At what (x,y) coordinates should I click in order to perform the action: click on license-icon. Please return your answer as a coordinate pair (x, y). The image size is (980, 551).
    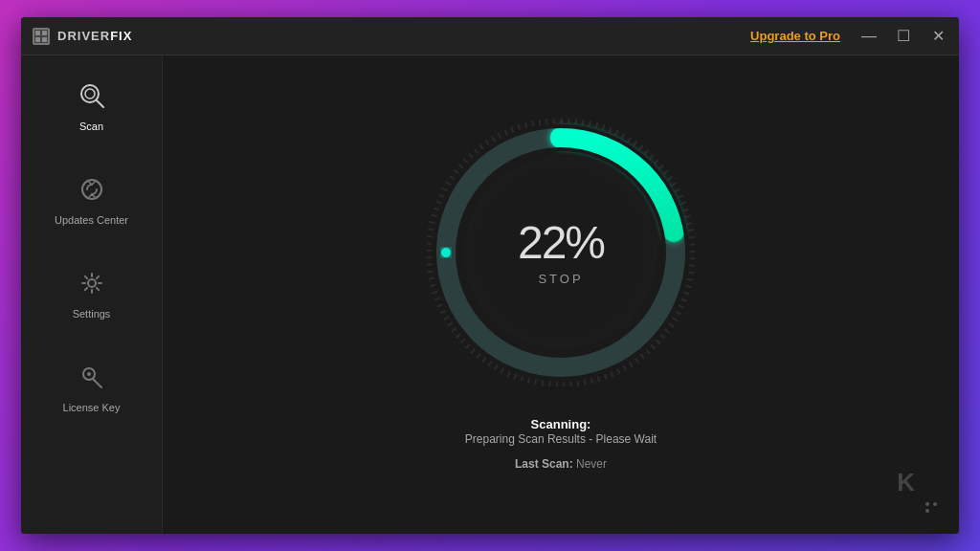
    Looking at the image, I should click on (92, 379).